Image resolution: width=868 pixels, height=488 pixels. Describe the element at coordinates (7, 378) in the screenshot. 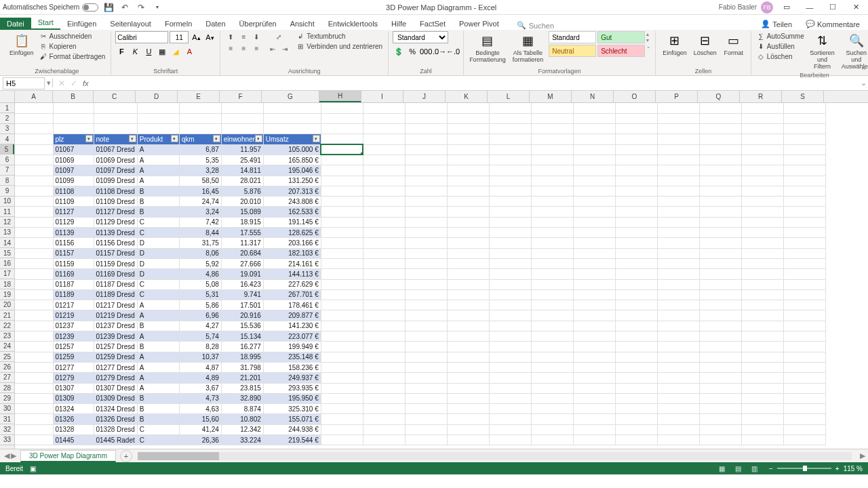

I see `row-header: 27` at that location.